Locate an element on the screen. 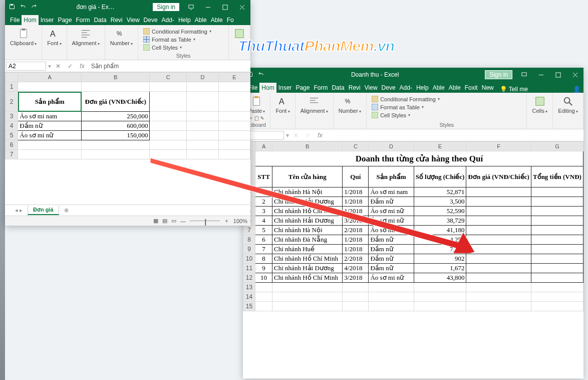 The width and height of the screenshot is (588, 380). row-header: 1 is located at coordinates (12, 87).